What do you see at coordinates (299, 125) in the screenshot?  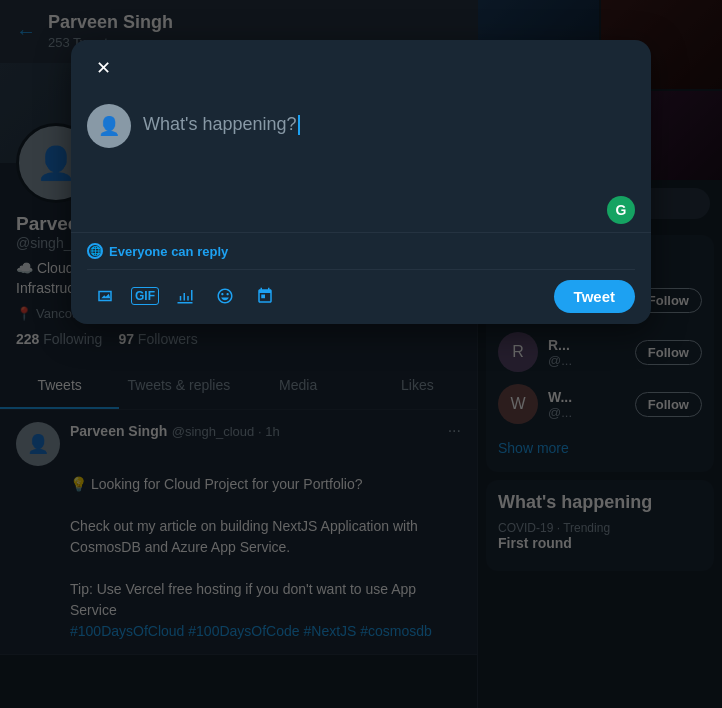 I see `text-cursor` at bounding box center [299, 125].